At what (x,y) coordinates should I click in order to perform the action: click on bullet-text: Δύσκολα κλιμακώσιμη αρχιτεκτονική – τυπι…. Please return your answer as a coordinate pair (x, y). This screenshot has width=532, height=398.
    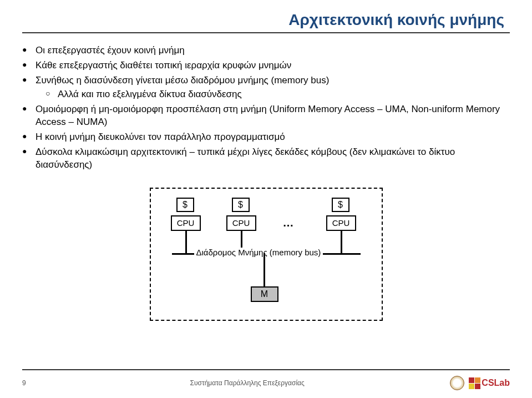
    Looking at the image, I should click on (245, 158).